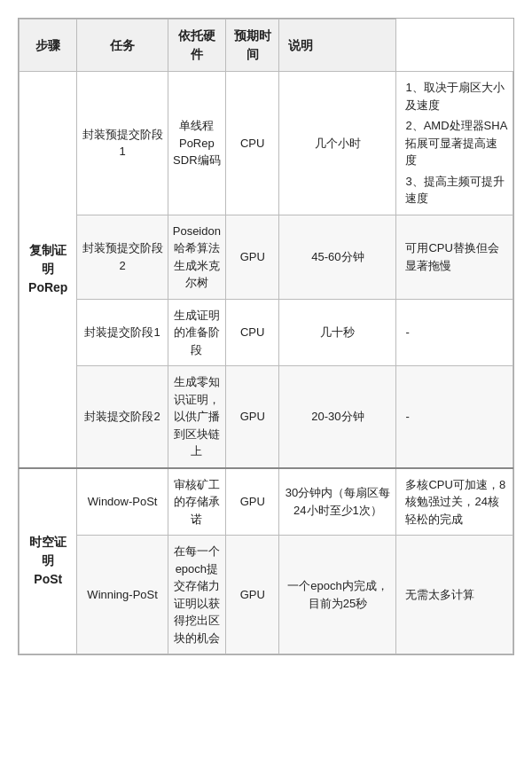 This screenshot has width=532, height=775. Describe the element at coordinates (48, 561) in the screenshot. I see `group-label-1: 时空证明PoSt` at that location.